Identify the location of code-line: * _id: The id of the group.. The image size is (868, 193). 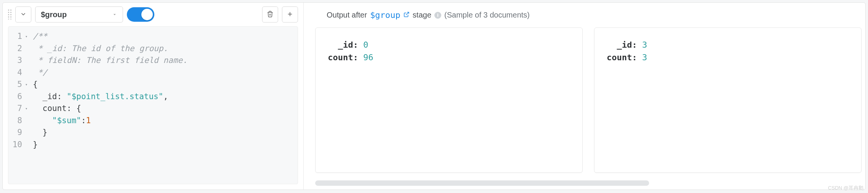
(110, 49).